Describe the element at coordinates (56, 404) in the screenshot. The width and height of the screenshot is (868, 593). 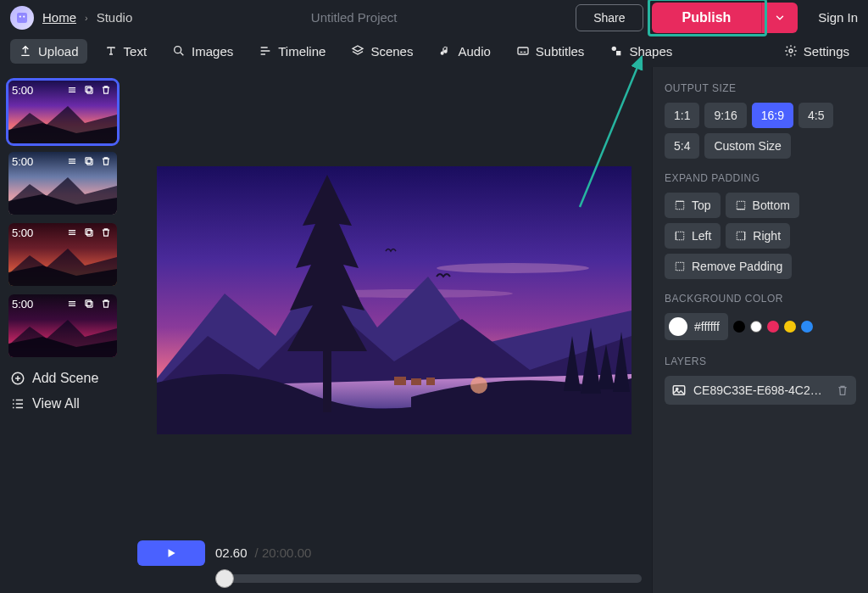
I see `view-all-label: View All` at that location.